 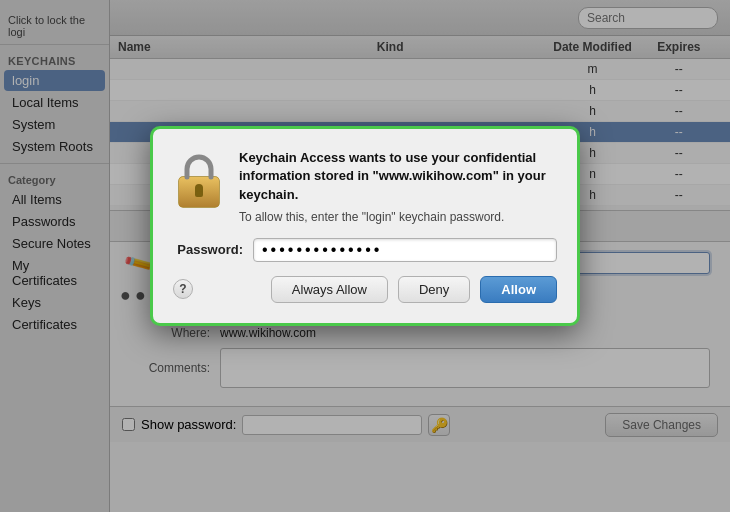 I want to click on dialog-password-row: Password:, so click(x=365, y=250).